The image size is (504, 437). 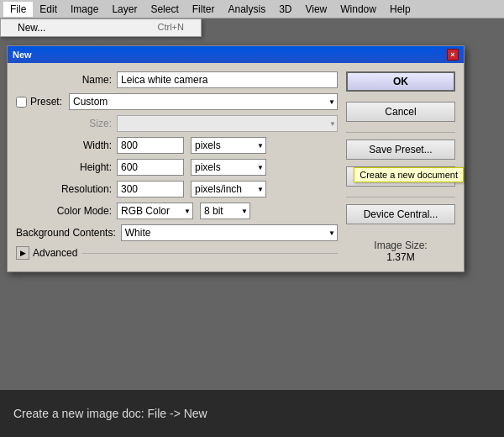 What do you see at coordinates (401, 150) in the screenshot?
I see `save-preset-button: Save Preset...` at bounding box center [401, 150].